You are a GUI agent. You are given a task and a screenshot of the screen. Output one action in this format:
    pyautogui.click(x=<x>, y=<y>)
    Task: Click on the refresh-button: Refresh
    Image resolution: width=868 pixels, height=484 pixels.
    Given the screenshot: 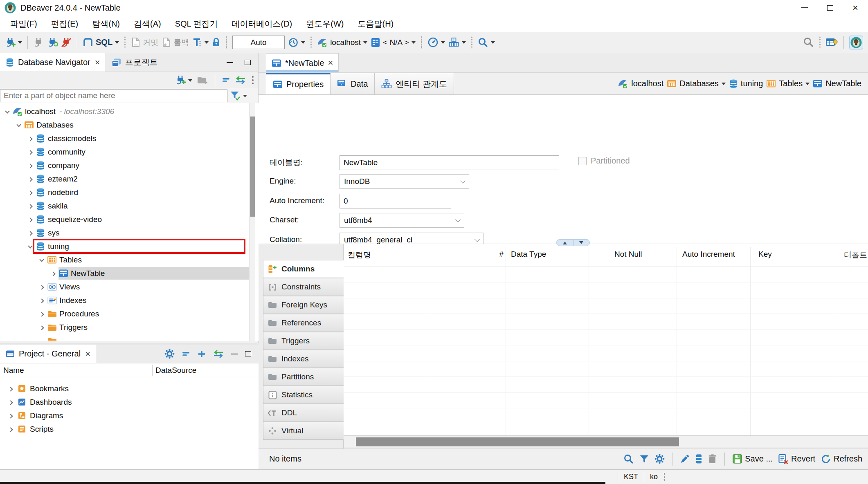 What is the action you would take?
    pyautogui.click(x=841, y=459)
    